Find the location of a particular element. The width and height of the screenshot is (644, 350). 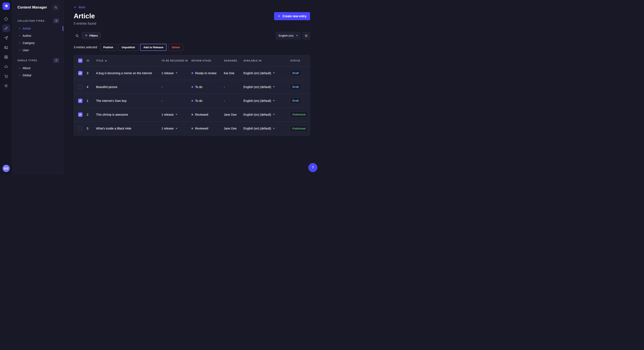

table-row: 4 Beautiful picture - To do - English (e… is located at coordinates (192, 87).